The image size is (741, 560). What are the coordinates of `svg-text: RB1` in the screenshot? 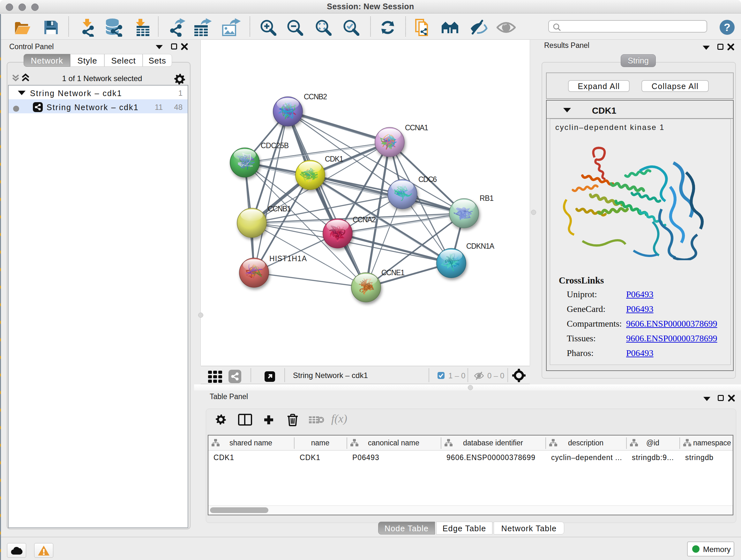 It's located at (487, 198).